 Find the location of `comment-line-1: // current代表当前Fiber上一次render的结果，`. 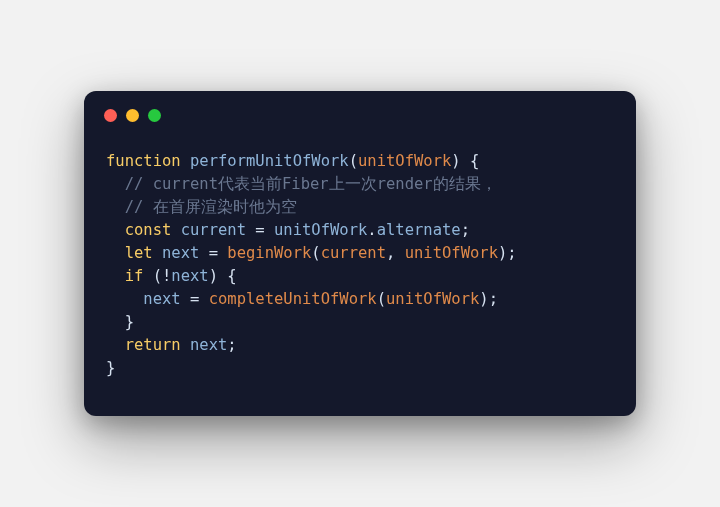

comment-line-1: // current代表当前Fiber上一次render的结果， is located at coordinates (302, 184).